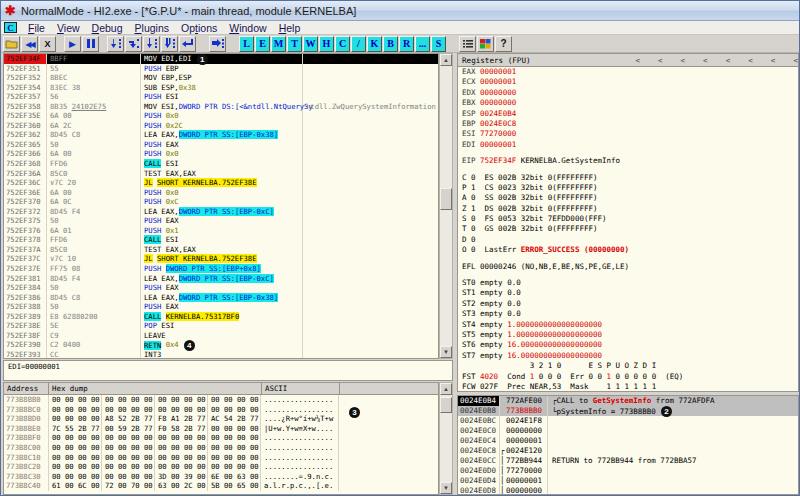 This screenshot has width=800, height=496. Describe the element at coordinates (221, 135) in the screenshot. I see `disasm-row: 752EF3628D45 C8LEA EAX,DWORD PTR SS:[EBP…` at that location.